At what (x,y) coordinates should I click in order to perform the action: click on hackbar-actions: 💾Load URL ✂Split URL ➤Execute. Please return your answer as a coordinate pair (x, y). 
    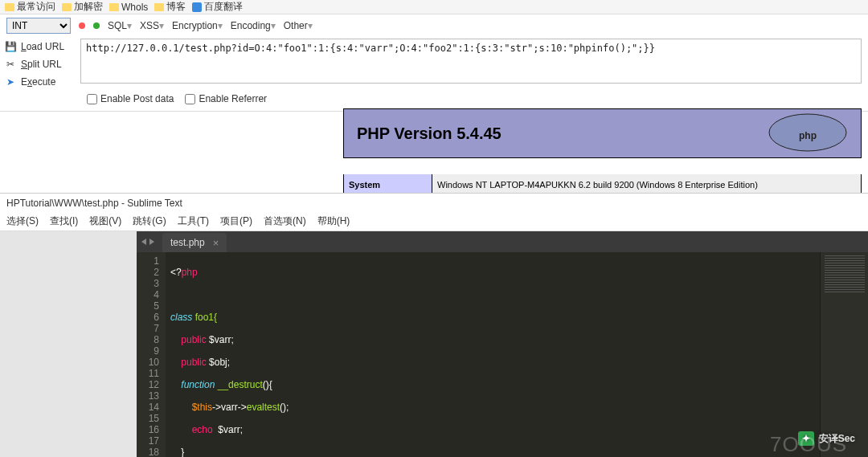
    Looking at the image, I should click on (39, 64).